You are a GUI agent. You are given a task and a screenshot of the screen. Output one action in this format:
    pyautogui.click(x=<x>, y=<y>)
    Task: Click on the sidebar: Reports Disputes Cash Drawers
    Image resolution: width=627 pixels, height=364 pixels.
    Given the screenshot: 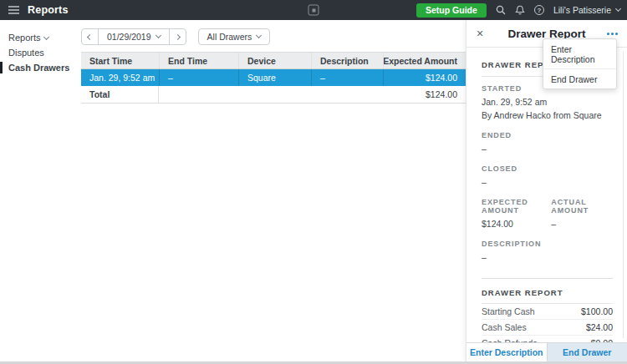 What is the action you would take?
    pyautogui.click(x=38, y=190)
    